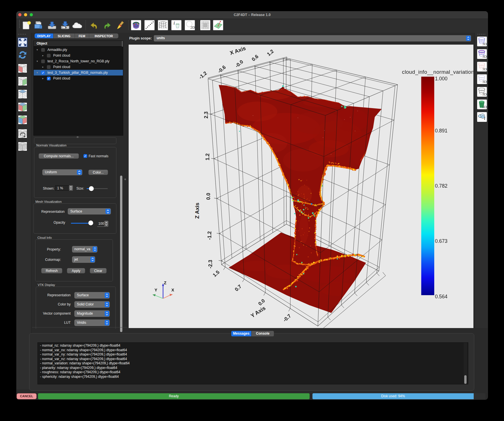 The width and height of the screenshot is (504, 421). Describe the element at coordinates (441, 297) in the screenshot. I see `svg-text: 0.564` at that location.